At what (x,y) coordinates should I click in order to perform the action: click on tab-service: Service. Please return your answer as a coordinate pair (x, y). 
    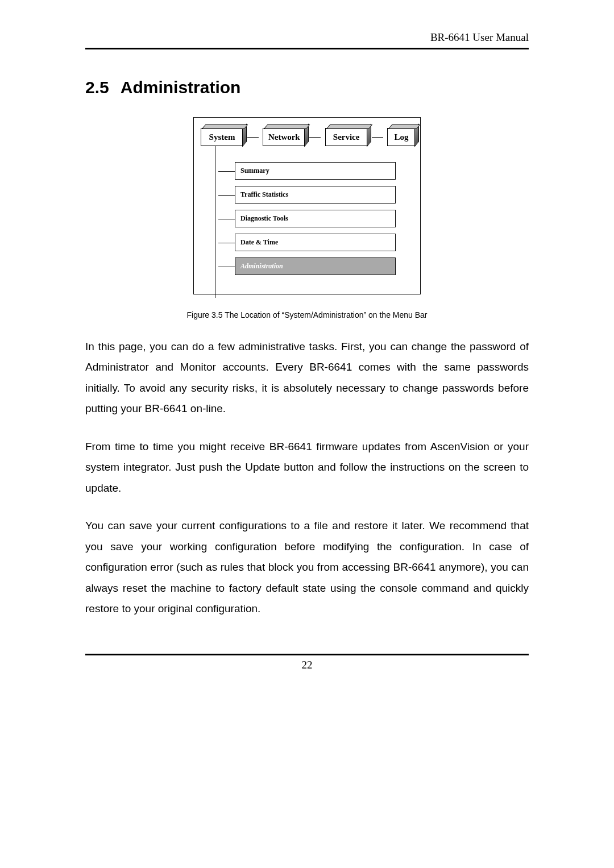
    Looking at the image, I should click on (347, 137).